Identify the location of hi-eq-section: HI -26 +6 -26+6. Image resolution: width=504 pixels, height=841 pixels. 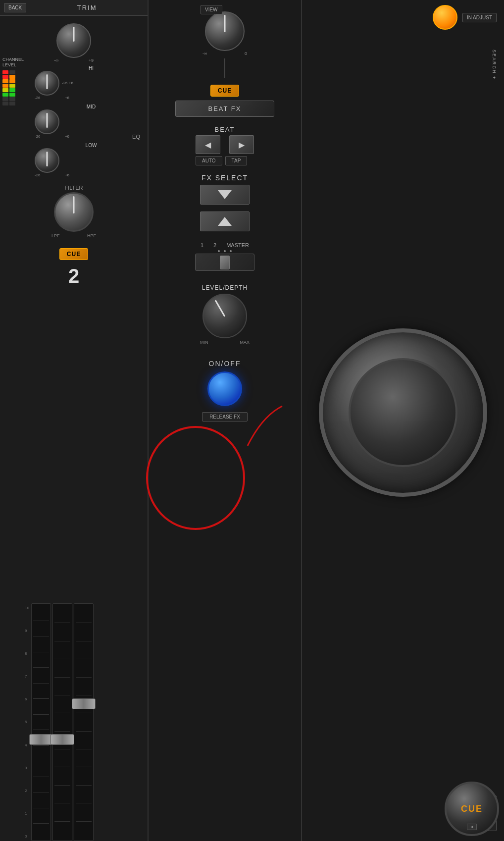
(91, 83).